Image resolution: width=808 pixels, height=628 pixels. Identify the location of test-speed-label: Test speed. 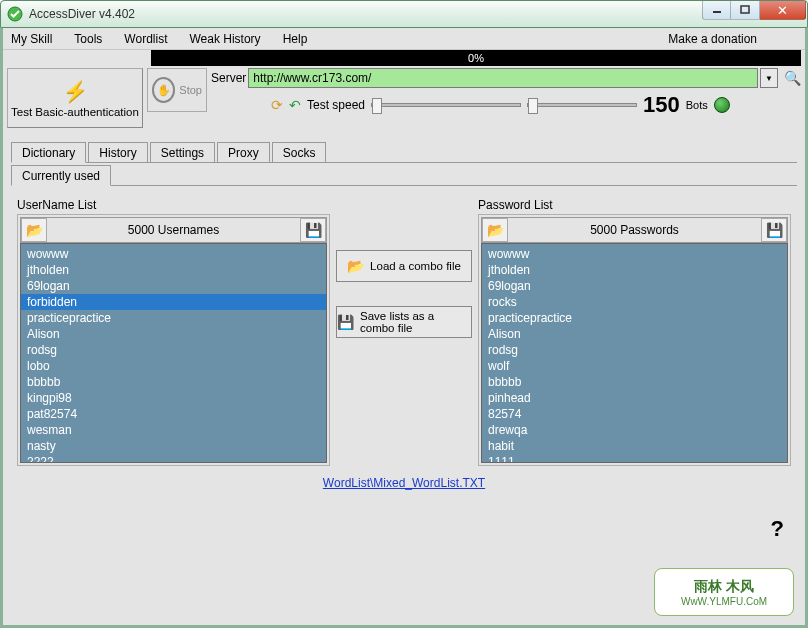
(336, 105).